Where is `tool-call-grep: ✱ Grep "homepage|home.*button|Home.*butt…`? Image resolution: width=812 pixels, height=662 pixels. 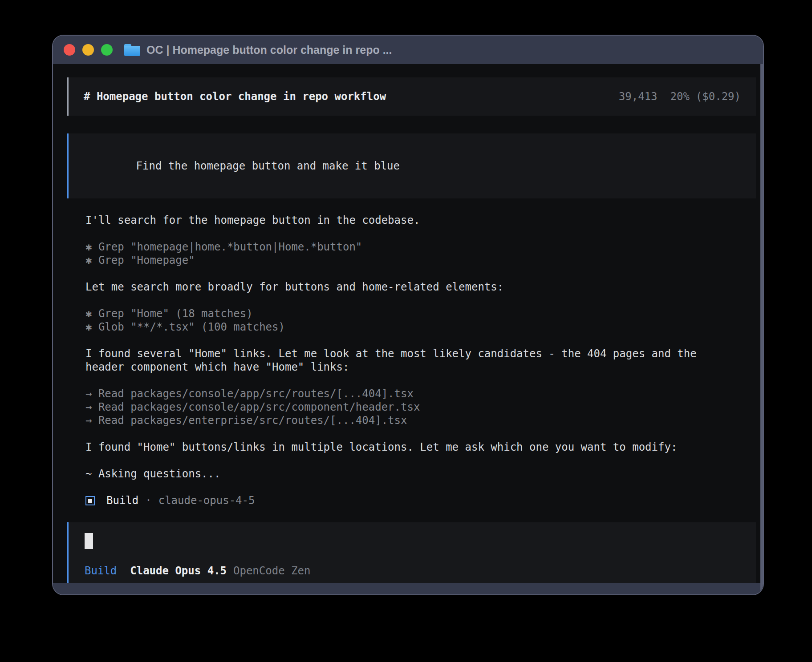
tool-call-grep: ✱ Grep "homepage|home.*button|Home.*butt… is located at coordinates (421, 247).